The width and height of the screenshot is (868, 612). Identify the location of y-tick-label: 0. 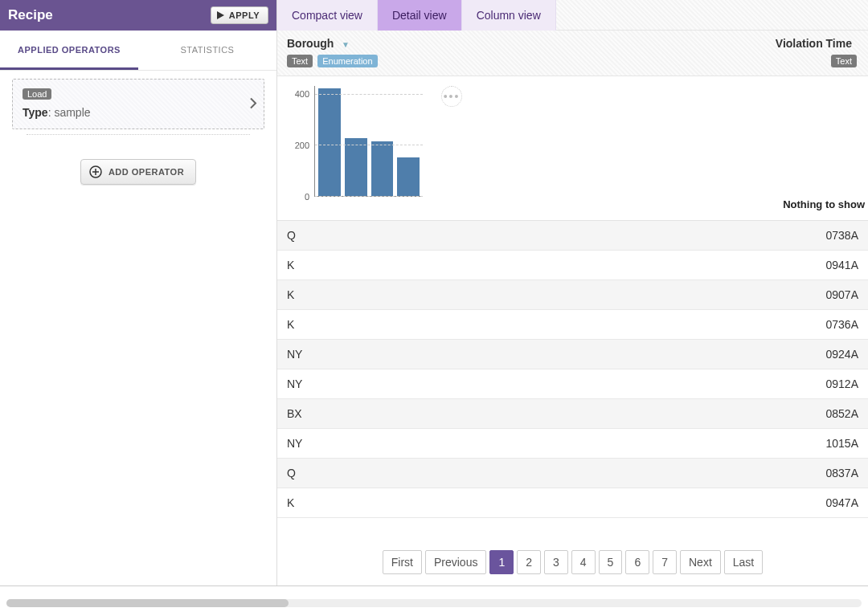
(307, 197).